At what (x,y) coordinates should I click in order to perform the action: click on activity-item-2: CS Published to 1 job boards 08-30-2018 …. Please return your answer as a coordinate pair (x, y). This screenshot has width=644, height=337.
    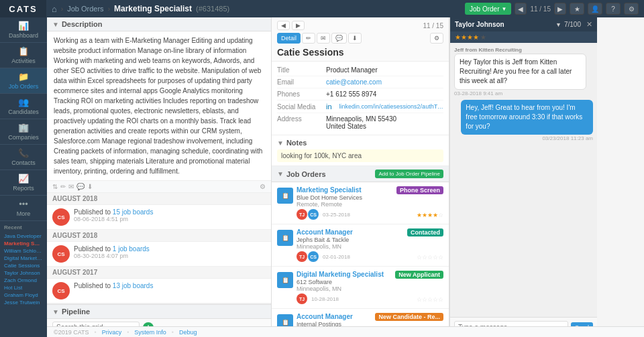
    Looking at the image, I should click on (159, 255).